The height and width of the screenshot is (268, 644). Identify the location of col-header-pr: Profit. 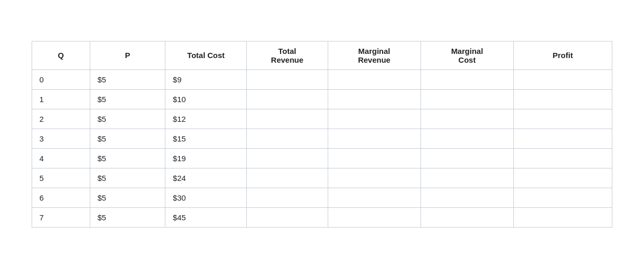
(563, 55).